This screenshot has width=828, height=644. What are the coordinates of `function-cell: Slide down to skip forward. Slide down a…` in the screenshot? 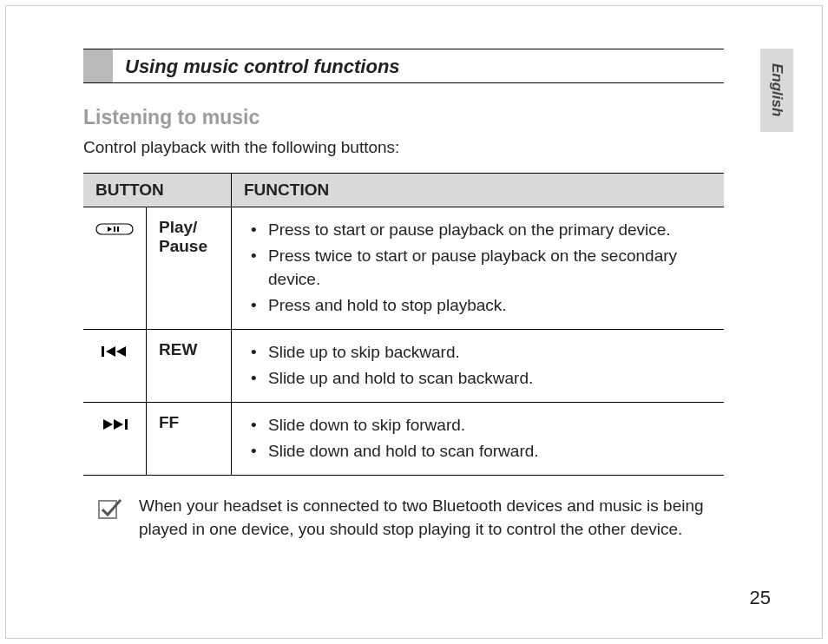 It's located at (478, 439).